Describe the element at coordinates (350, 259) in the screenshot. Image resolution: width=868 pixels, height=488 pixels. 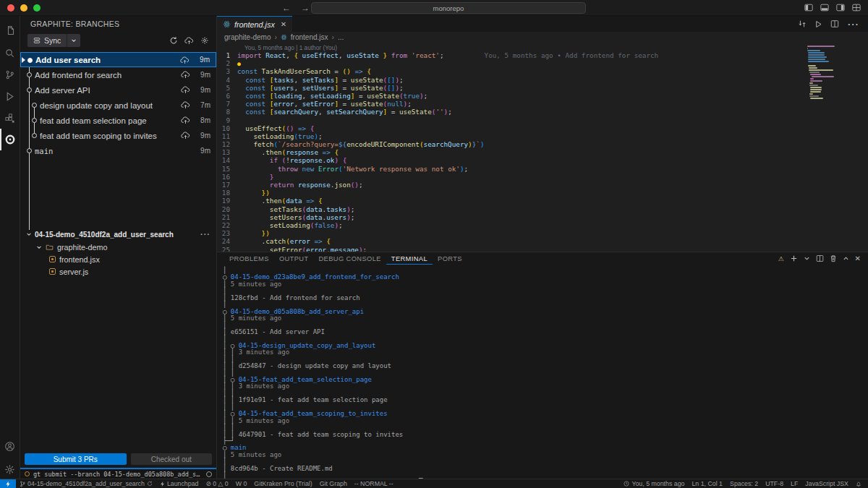
I see `panel-tab-debug-console: DEBUG CONSOLE` at that location.